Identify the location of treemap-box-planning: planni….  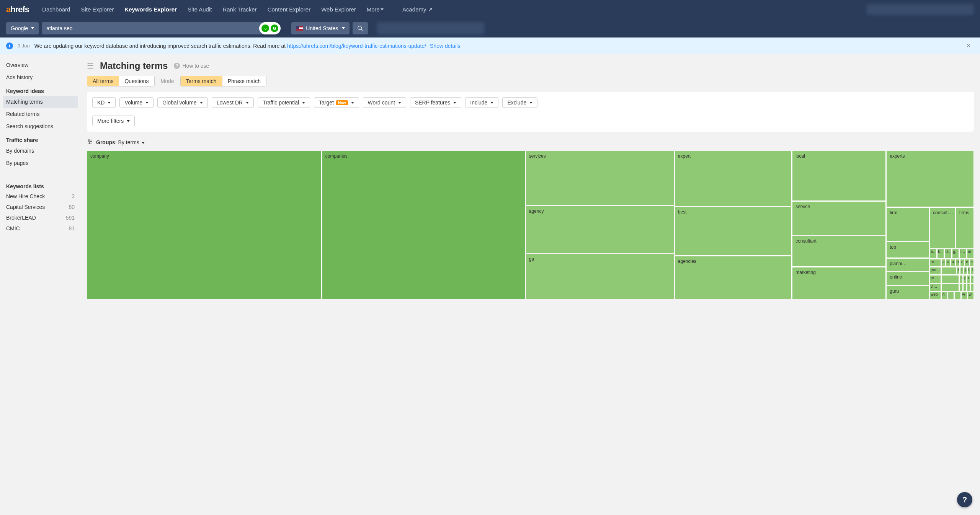
(908, 265).